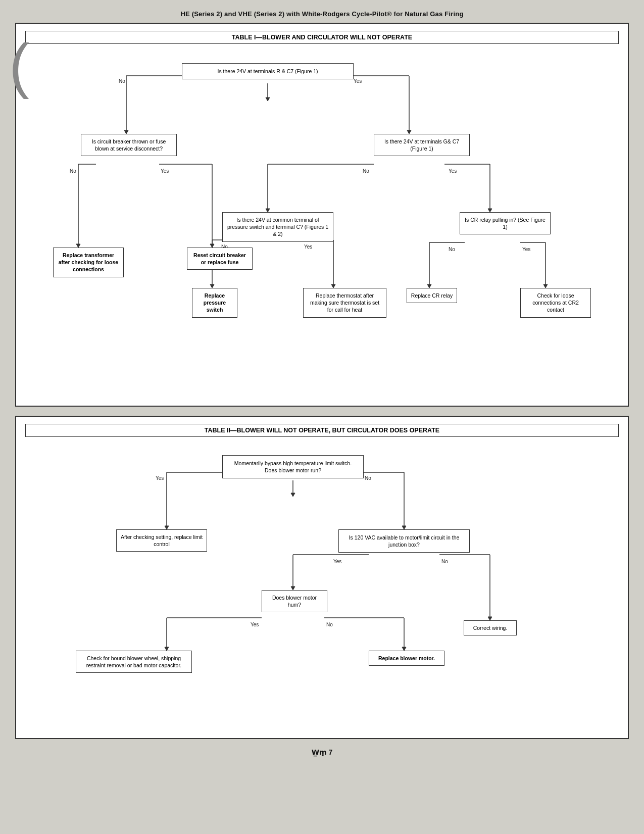 The image size is (644, 834). What do you see at coordinates (452, 250) in the screenshot?
I see `q5-no-label: No` at bounding box center [452, 250].